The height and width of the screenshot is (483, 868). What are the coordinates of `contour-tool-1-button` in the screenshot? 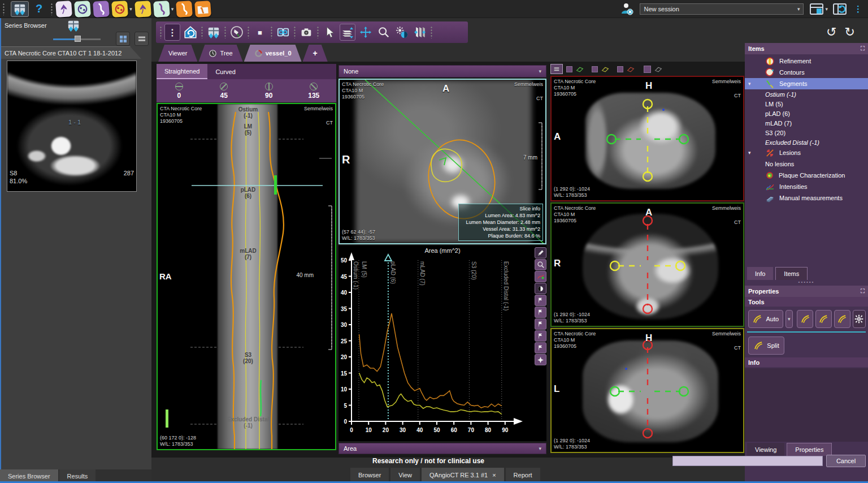 It's located at (805, 319).